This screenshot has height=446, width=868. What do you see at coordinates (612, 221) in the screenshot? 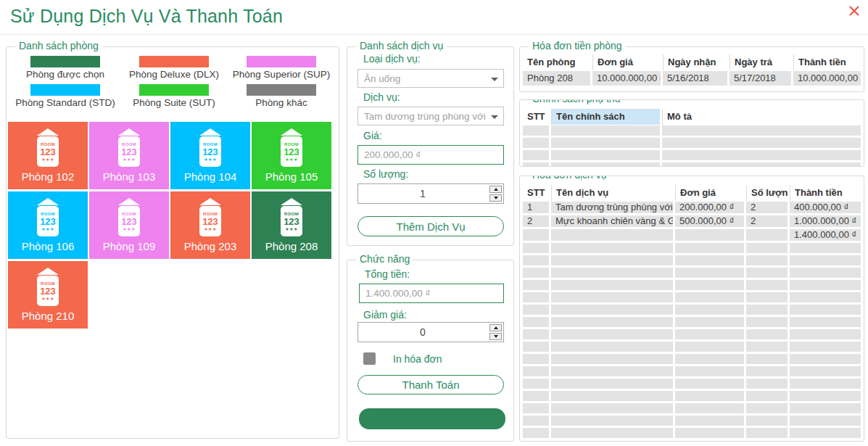
I see `table-cell: Mực khoanh chiên vàng & G...` at bounding box center [612, 221].